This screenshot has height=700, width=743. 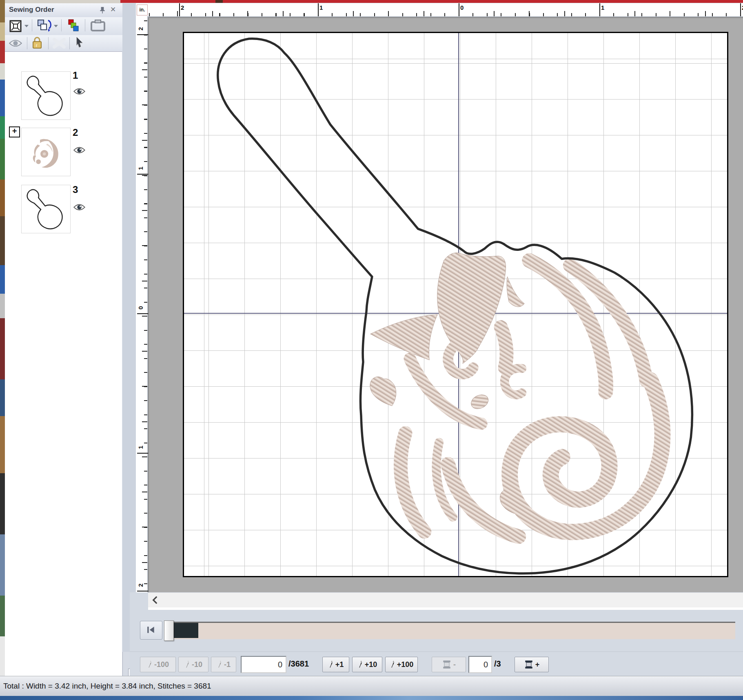 I want to click on stitch-back-1-button: -1, so click(x=224, y=665).